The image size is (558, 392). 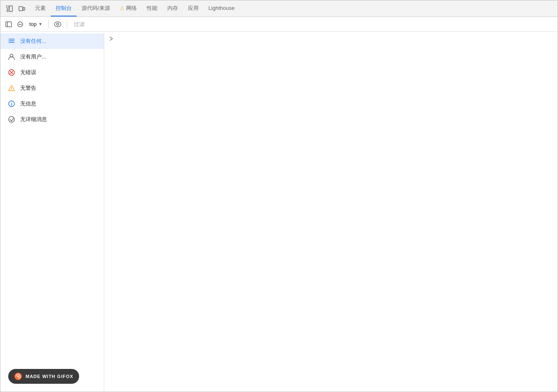 I want to click on toolbar-divider, so click(x=49, y=24).